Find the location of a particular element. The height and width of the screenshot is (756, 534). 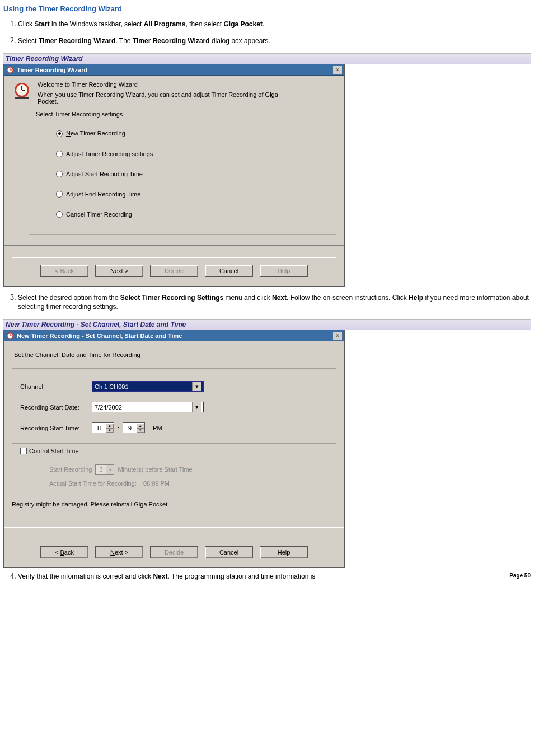

t: N is located at coordinates (68, 133).